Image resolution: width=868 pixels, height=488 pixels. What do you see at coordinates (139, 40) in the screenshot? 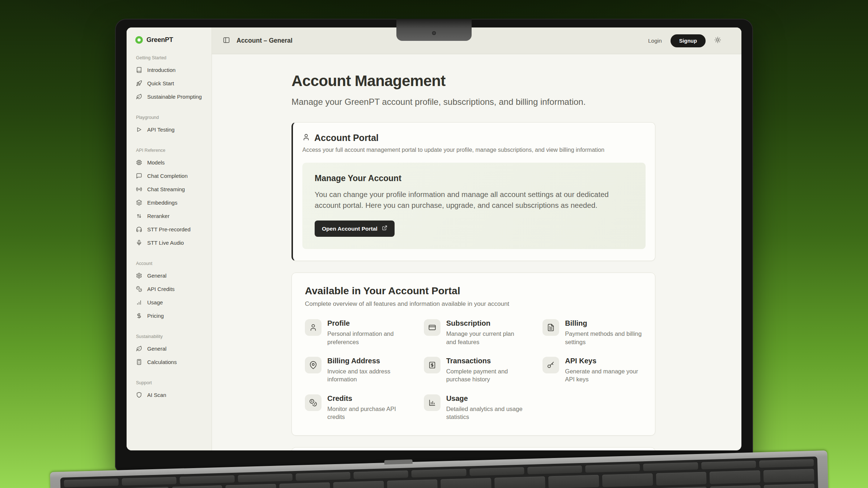
I see `greenpt-logo-icon` at bounding box center [139, 40].